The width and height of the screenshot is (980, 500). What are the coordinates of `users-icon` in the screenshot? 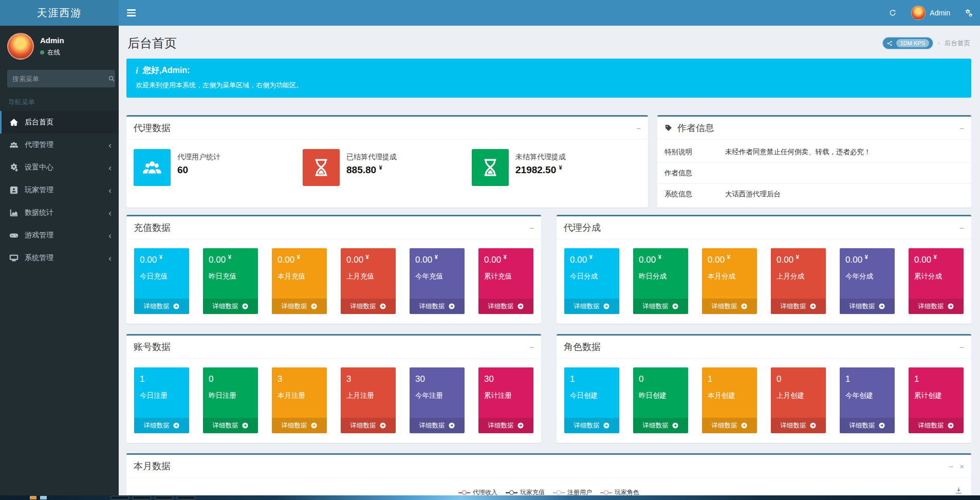 It's located at (152, 168).